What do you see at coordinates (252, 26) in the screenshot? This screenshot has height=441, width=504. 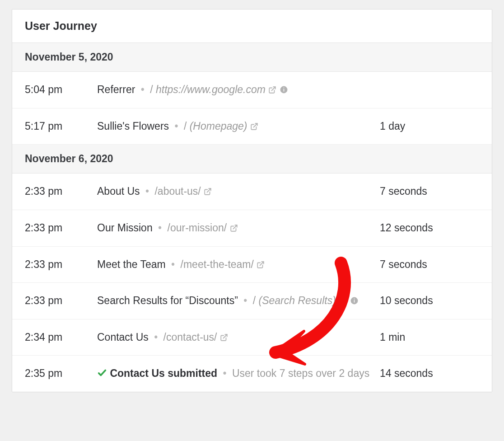 I see `panel-title: User Journey` at bounding box center [252, 26].